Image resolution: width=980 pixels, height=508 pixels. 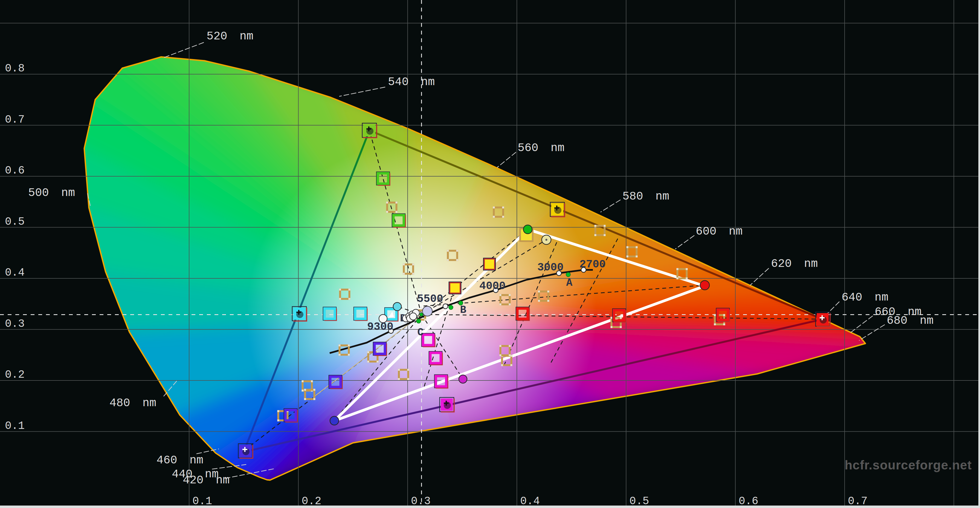 What do you see at coordinates (705, 285) in the screenshot?
I see `measured-circle-red_primary` at bounding box center [705, 285].